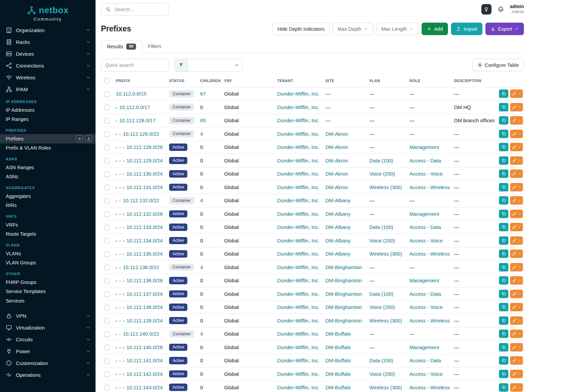 The width and height of the screenshot is (585, 392). What do you see at coordinates (144, 161) in the screenshot?
I see `prefix-link: 10.112.129.0/24` at bounding box center [144, 161].